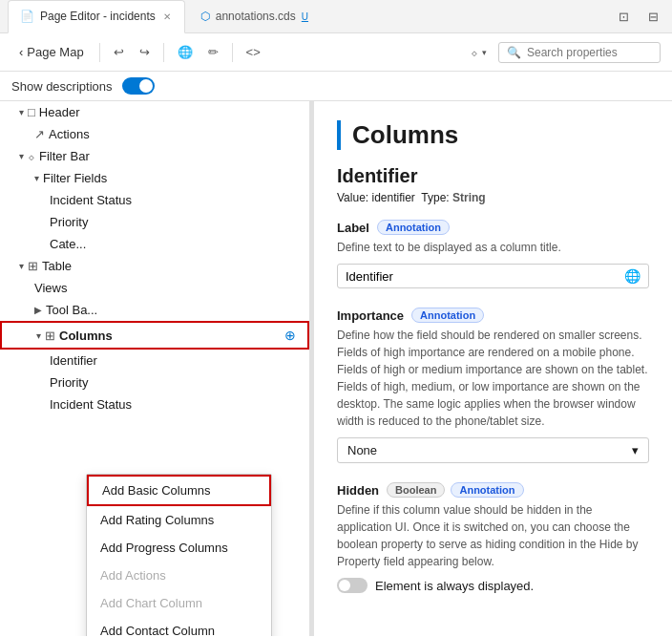 The image size is (672, 637). What do you see at coordinates (493, 227) in the screenshot?
I see `label-section-header: Label Annotation` at bounding box center [493, 227].